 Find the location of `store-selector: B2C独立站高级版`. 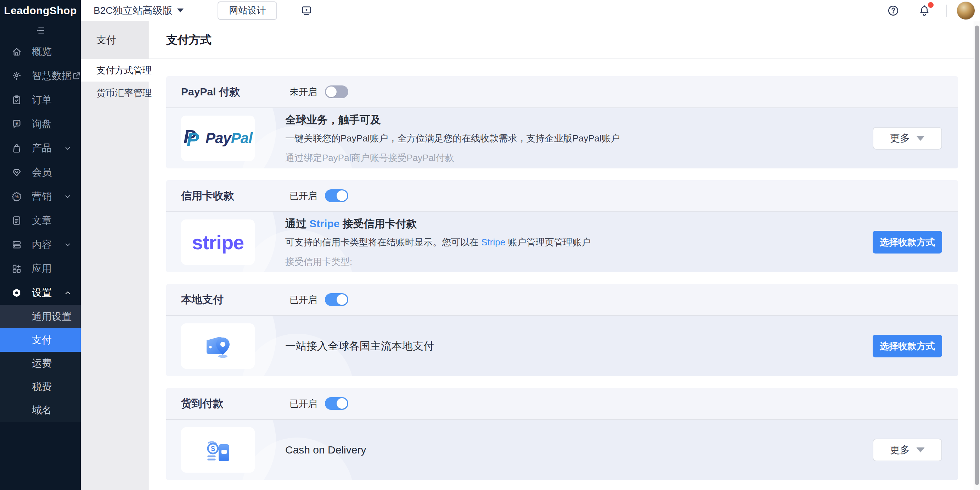

store-selector: B2C独立站高级版 is located at coordinates (138, 11).